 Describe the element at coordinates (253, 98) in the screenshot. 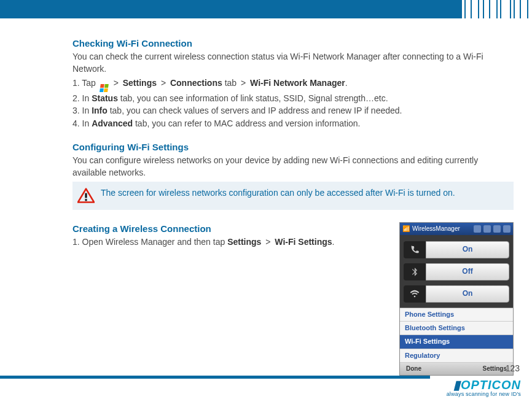

I see `step2-post: tab, you can see information of link sta…` at that location.